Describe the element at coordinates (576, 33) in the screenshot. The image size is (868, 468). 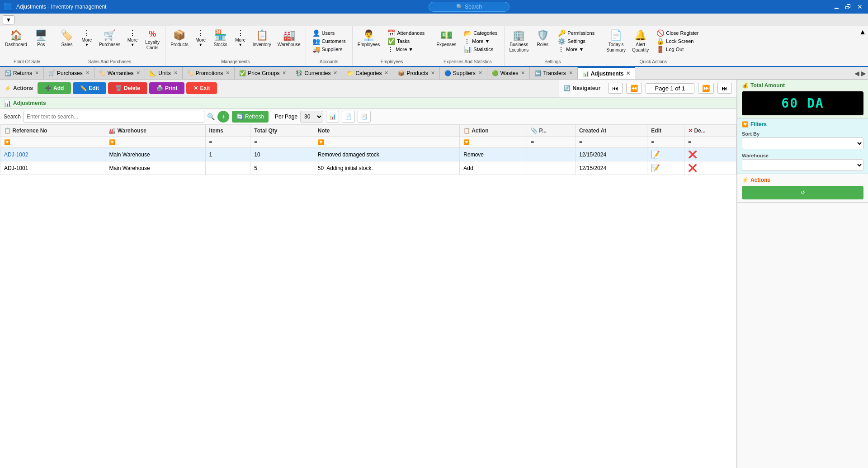
I see `ribbon-btn-permissions: 🔑 Permissions` at that location.